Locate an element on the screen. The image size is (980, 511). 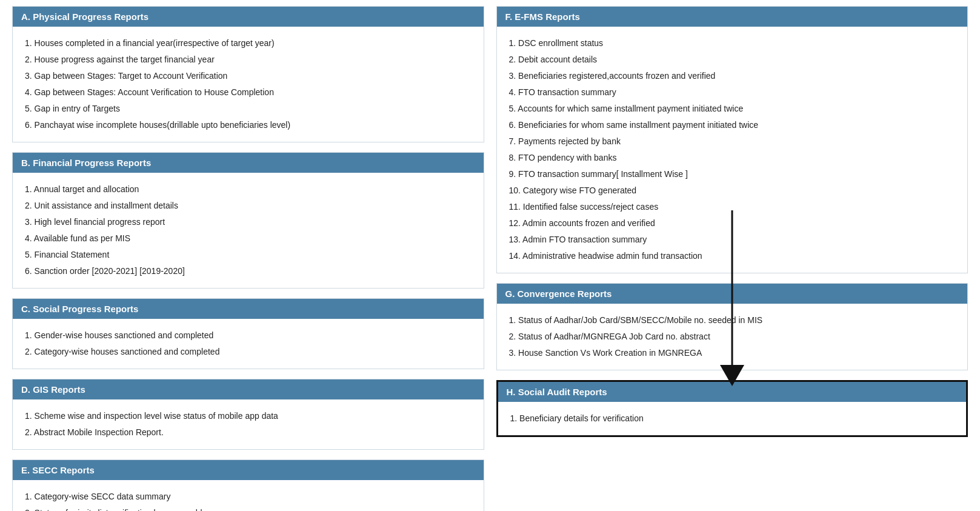
list-item: 6. Panchayat wise incomplete houses(dril… is located at coordinates (248, 125).